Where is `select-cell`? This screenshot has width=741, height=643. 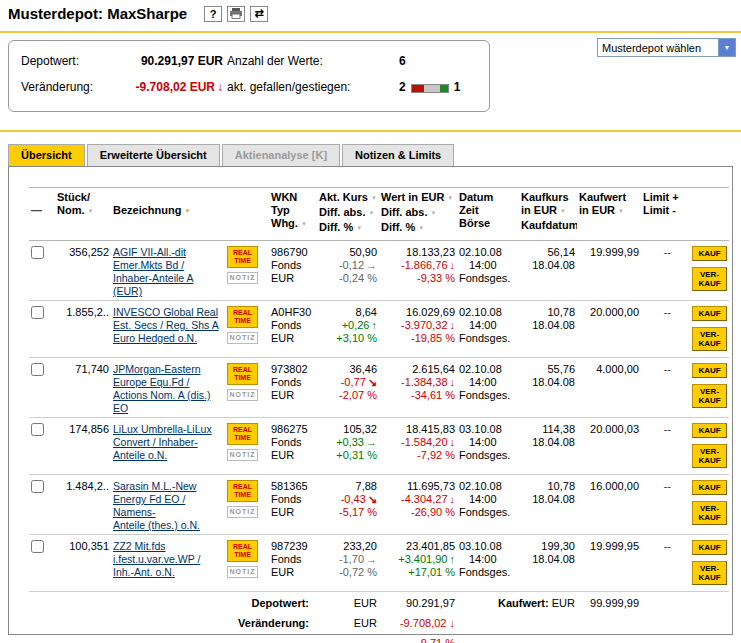
select-cell is located at coordinates (42, 271).